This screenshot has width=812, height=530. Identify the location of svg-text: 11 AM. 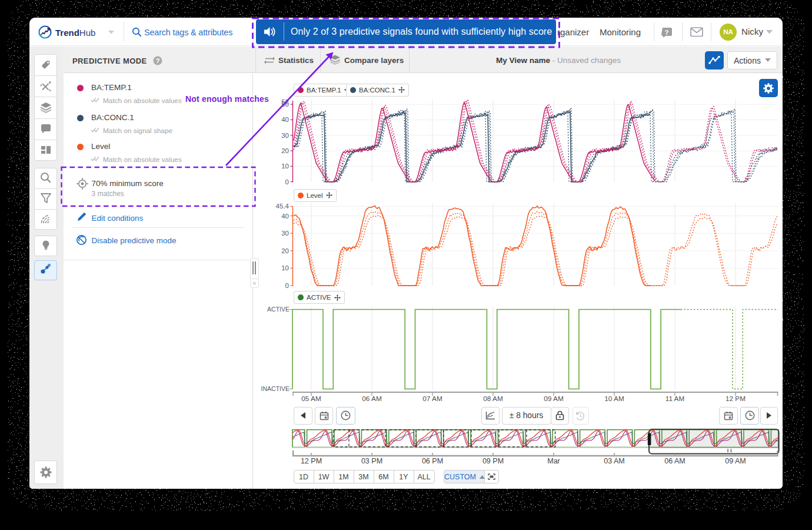
(675, 399).